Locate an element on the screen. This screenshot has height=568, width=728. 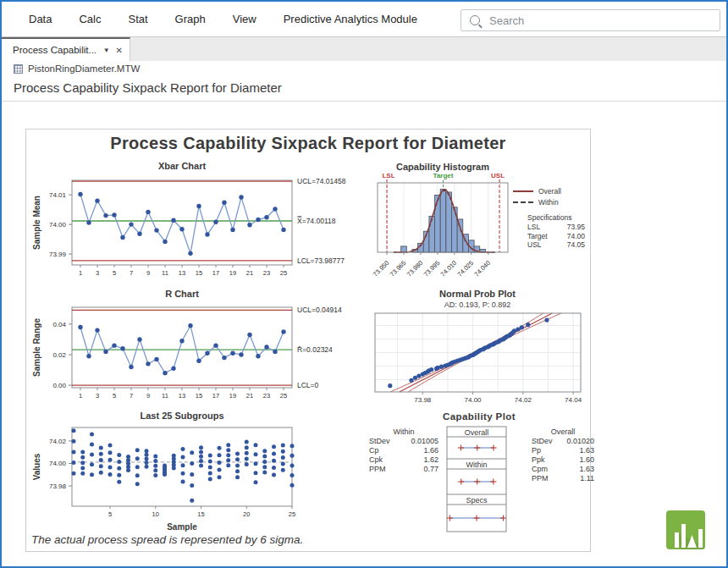
stat-label: Cpk is located at coordinates (376, 460).